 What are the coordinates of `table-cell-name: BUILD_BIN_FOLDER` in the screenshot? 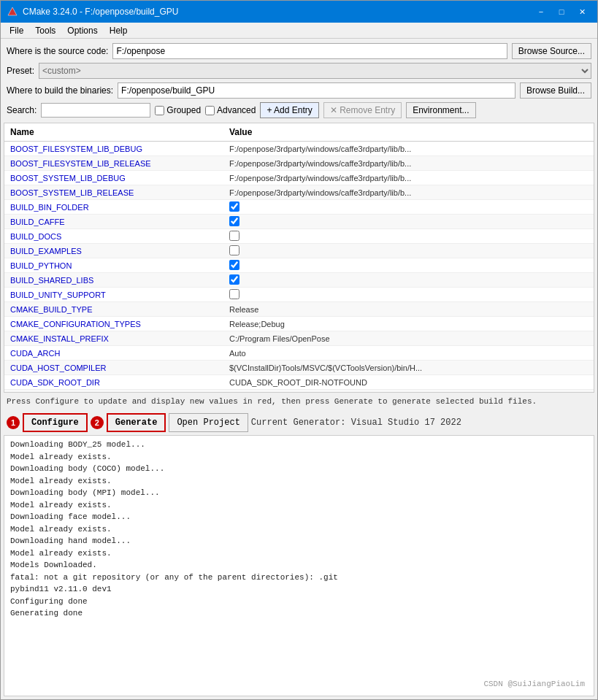 It's located at (114, 207).